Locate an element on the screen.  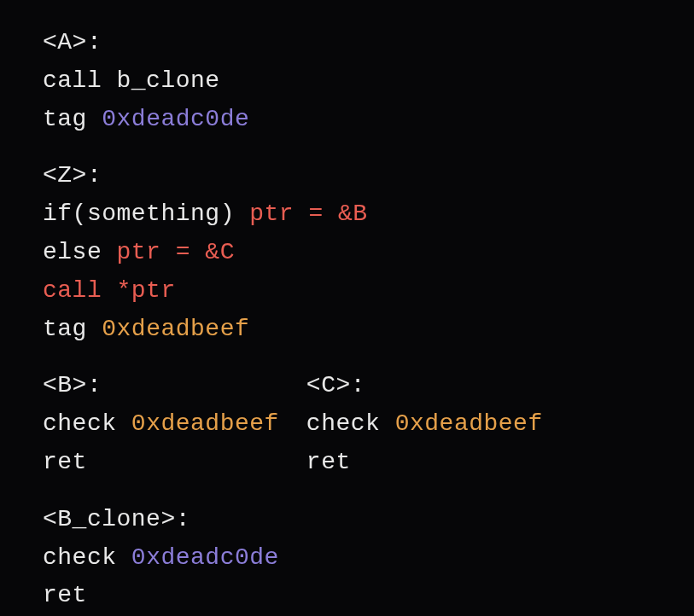
call-target: b_clone is located at coordinates (169, 80).